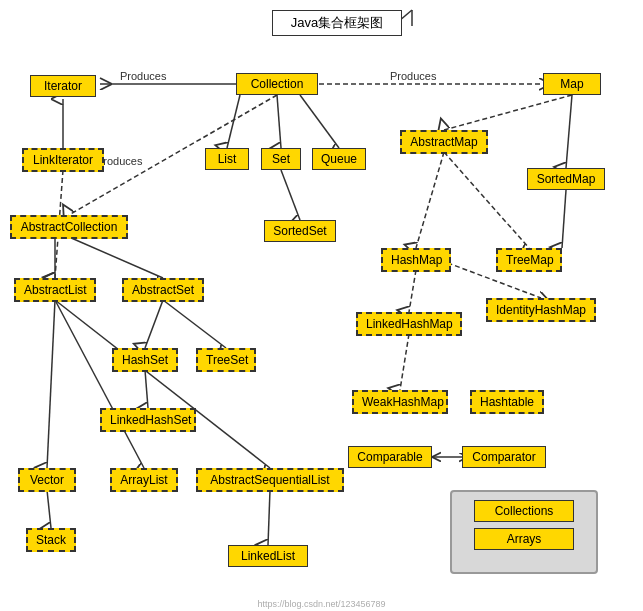  Describe the element at coordinates (409, 324) in the screenshot. I see `linkedhashmap-node: LinkedHashMap` at that location.